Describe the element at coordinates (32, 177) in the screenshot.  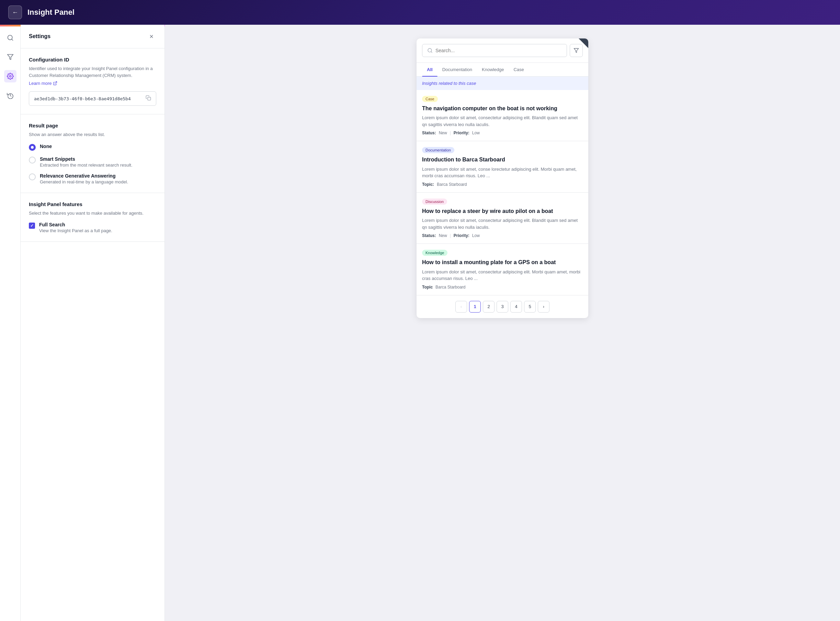
I see `radio-rga` at that location.